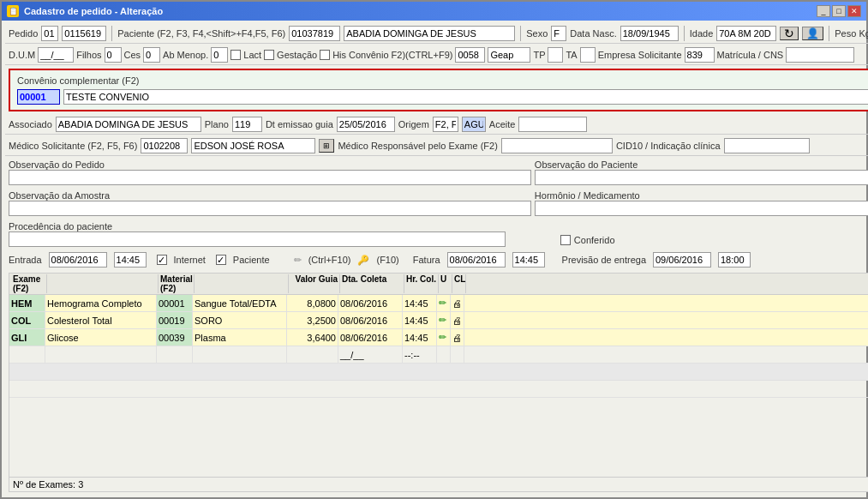 The image size is (868, 499). I want to click on aceite-field, so click(553, 124).